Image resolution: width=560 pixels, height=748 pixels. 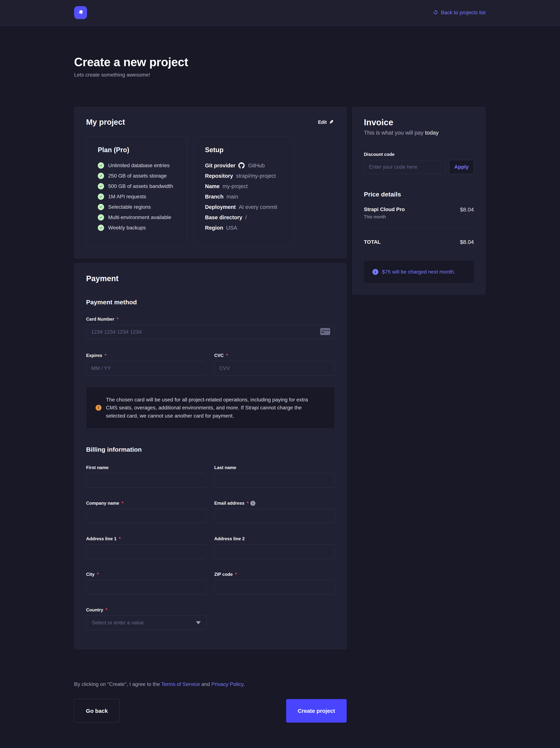 I want to click on edit-project-button: Edit ✎, so click(x=326, y=122).